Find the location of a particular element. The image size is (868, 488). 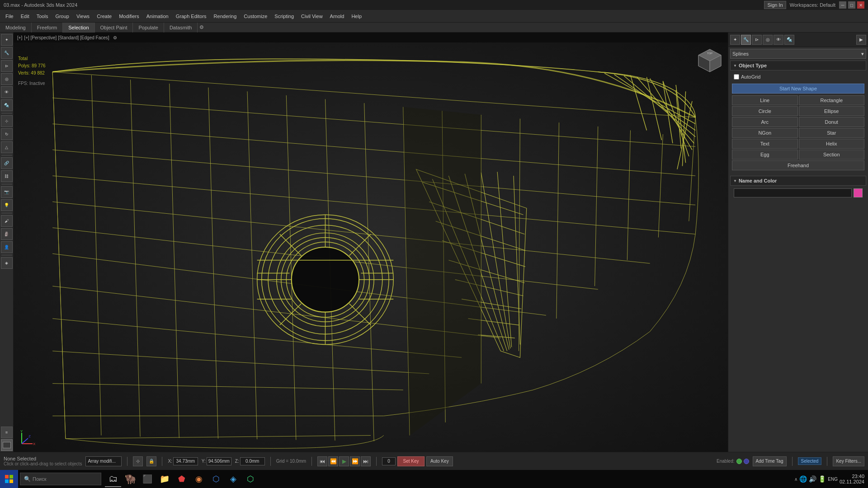

light-btn: 💡 is located at coordinates (7, 205).